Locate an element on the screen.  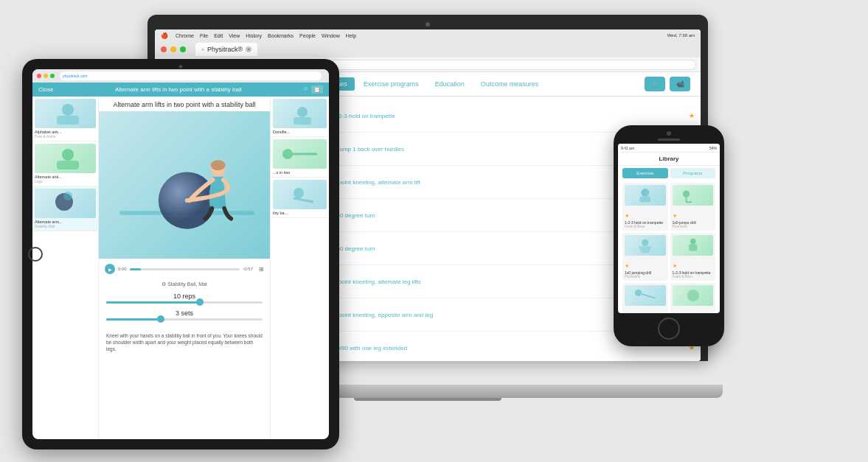
list-item: ★ 1x0 jumping drill Plyometric is located at coordinates (645, 256).